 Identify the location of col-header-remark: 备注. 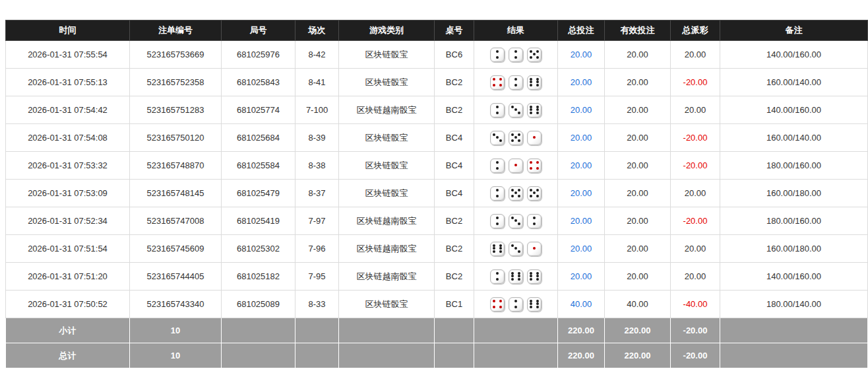
(794, 30).